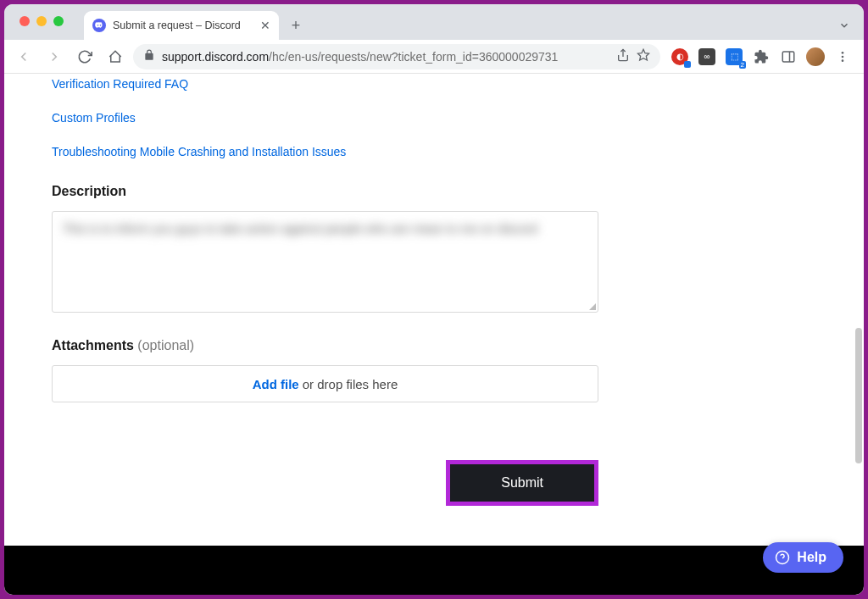  Describe the element at coordinates (296, 25) in the screenshot. I see `new-tab-button: +` at that location.